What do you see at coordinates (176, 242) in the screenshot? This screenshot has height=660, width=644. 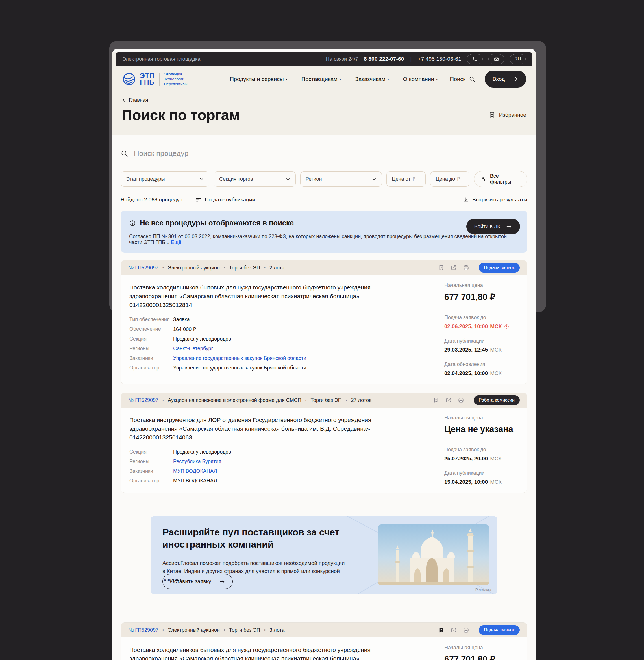 I see `notice-more-link: Ещё` at bounding box center [176, 242].